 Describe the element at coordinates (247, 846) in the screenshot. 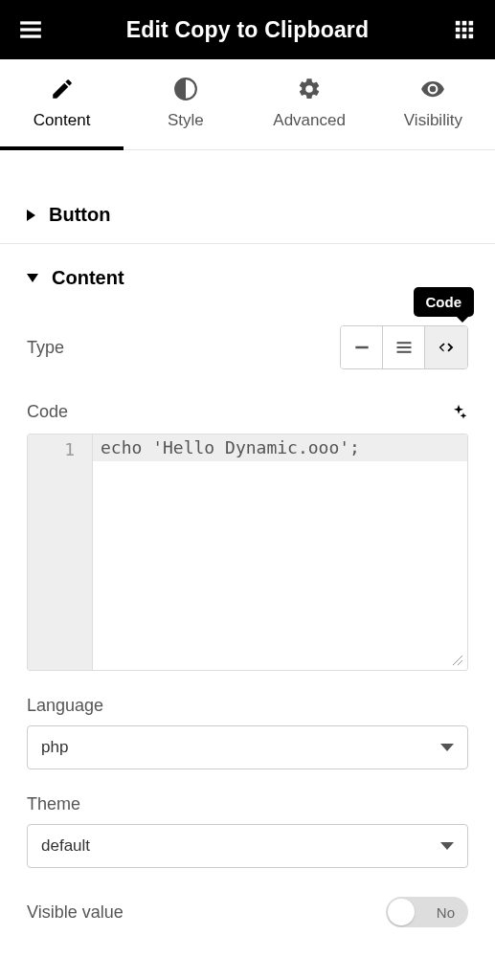

I see `theme-select: default` at that location.